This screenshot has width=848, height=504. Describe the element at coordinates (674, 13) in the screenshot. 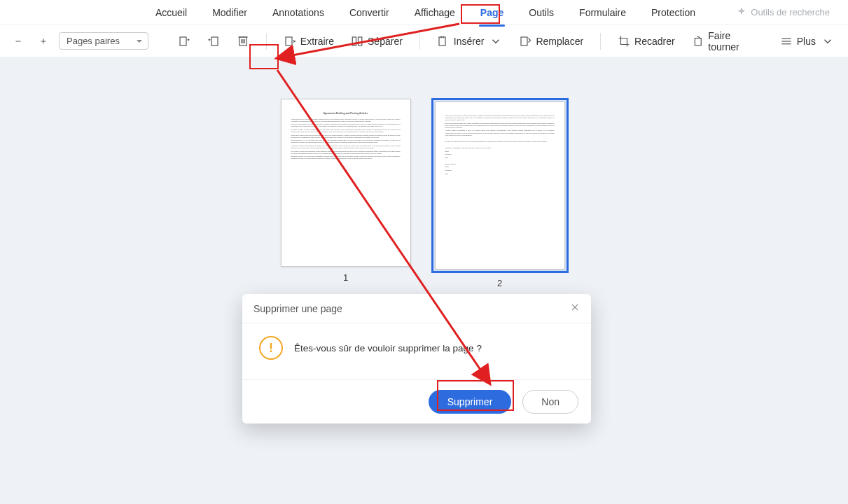

I see `menu-protection: Protection` at that location.